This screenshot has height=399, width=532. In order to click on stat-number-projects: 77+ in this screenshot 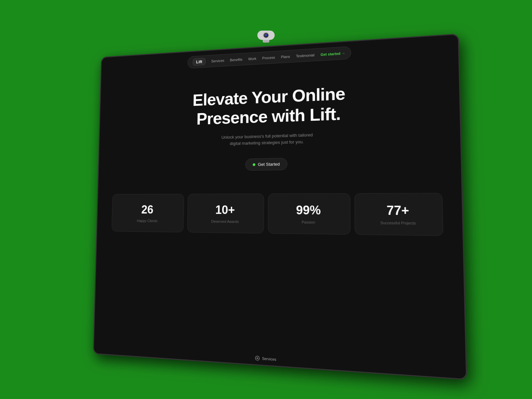, I will do `click(398, 211)`.